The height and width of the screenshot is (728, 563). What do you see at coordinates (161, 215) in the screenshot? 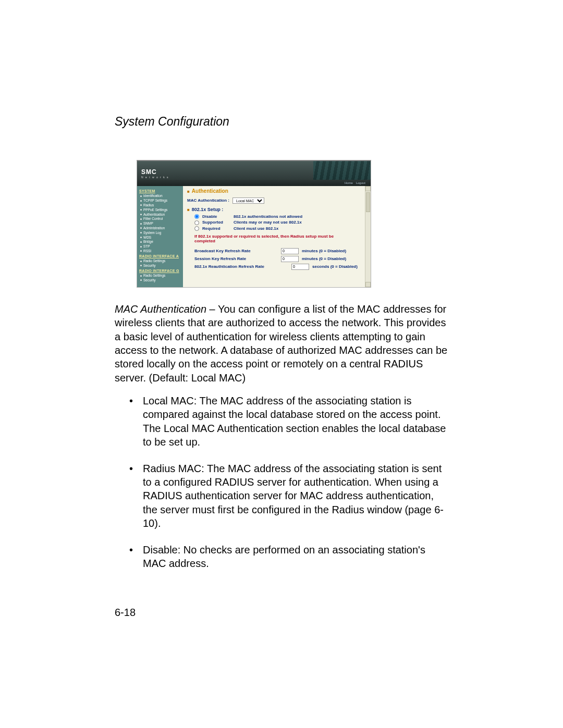
I see `sidebar-item: Authentication` at bounding box center [161, 215].